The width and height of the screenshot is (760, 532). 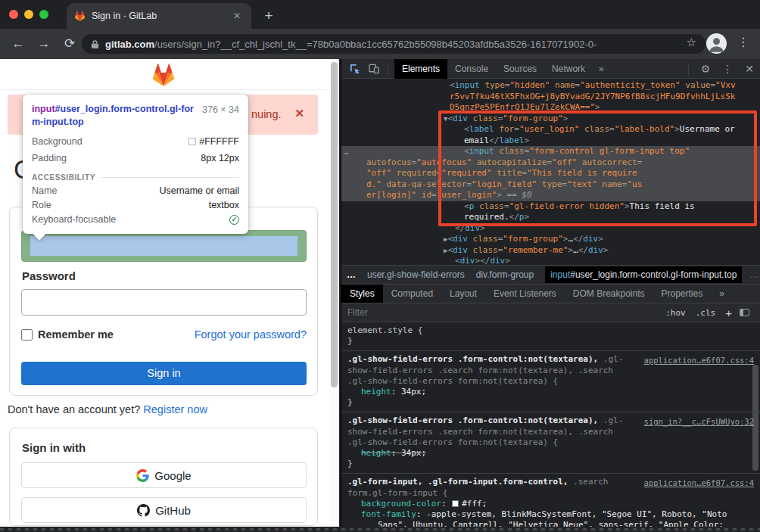 I want to click on new-tab-button: +, so click(x=269, y=16).